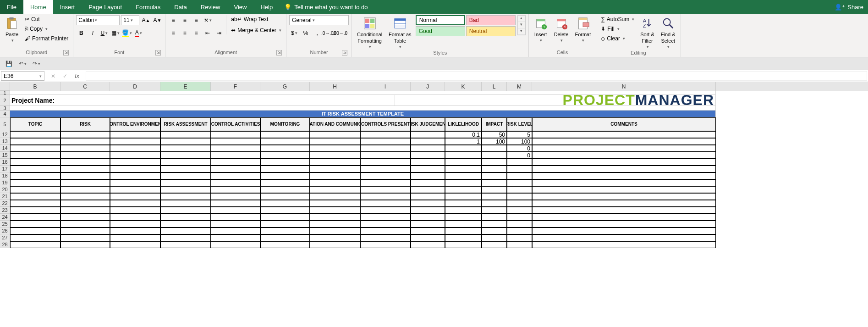 The image size is (868, 327). Describe the element at coordinates (35, 124) in the screenshot. I see `table-header: TOPIC` at that location.